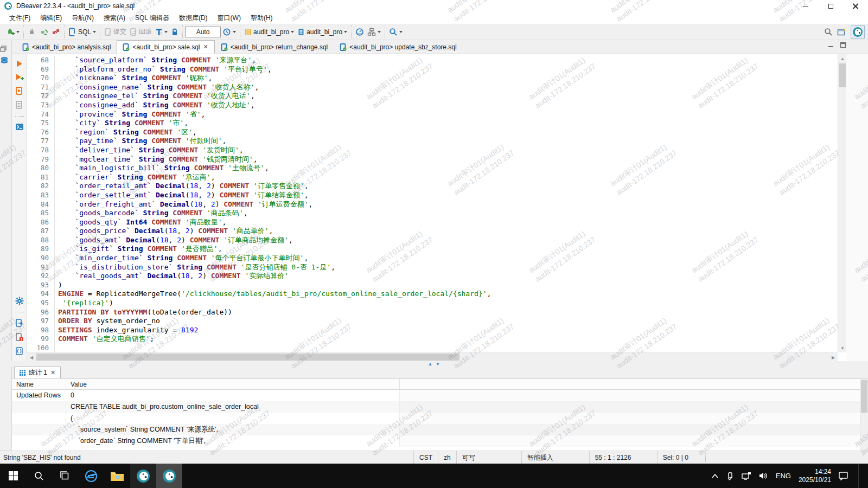  Describe the element at coordinates (432, 132) in the screenshot. I see `code-line: 76 `region` String COMMENT '区',` at that location.